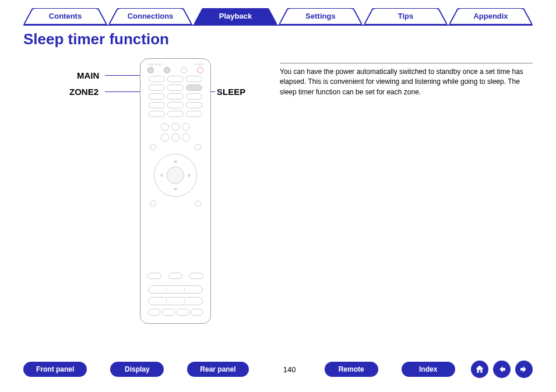 The height and width of the screenshot is (392, 556). Describe the element at coordinates (152, 40) in the screenshot. I see `page-title: Sleep timer function` at that location.